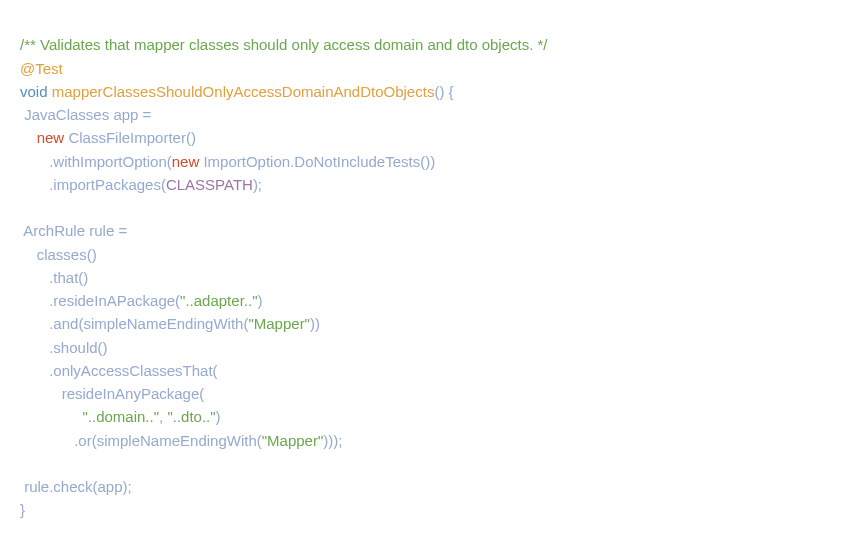 Image resolution: width=850 pixels, height=543 pixels. Describe the element at coordinates (258, 184) in the screenshot. I see `close-paren-semi: );` at that location.